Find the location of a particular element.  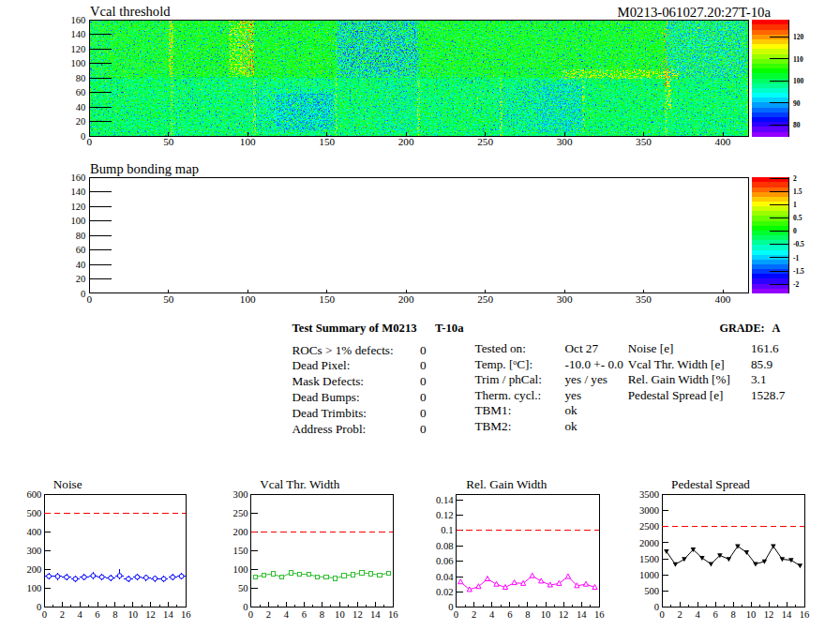

svg-text: 0.04 is located at coordinates (444, 578).